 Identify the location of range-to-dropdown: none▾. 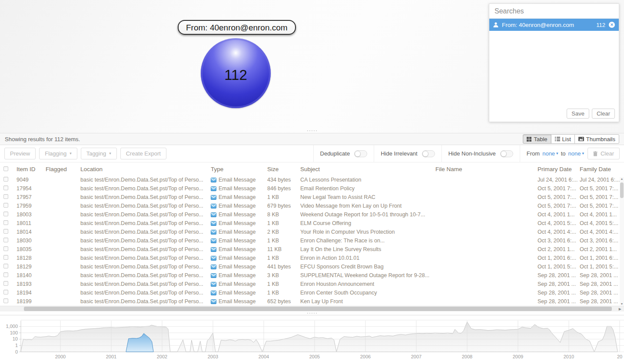
(576, 154).